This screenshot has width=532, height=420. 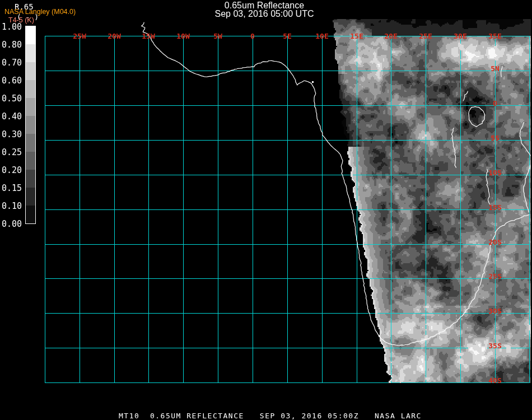 What do you see at coordinates (495, 138) in the screenshot?
I see `lat-label: 5S` at bounding box center [495, 138].